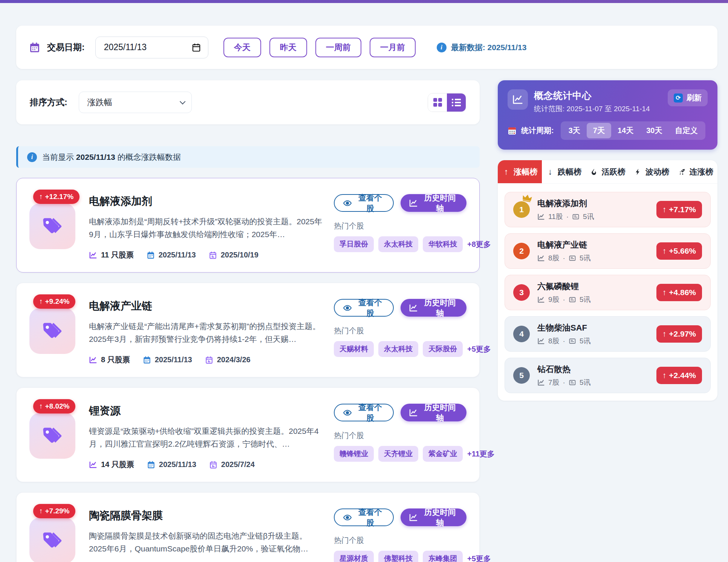 The width and height of the screenshot is (728, 562). Describe the element at coordinates (240, 255) in the screenshot. I see `created-date: 2025/10/19` at that location.